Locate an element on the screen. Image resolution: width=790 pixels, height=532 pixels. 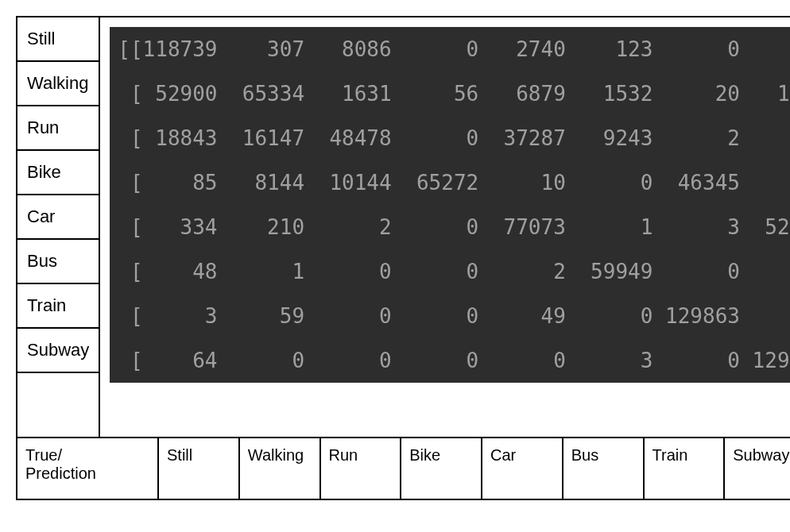
col-label-bike: Bike is located at coordinates (442, 468).